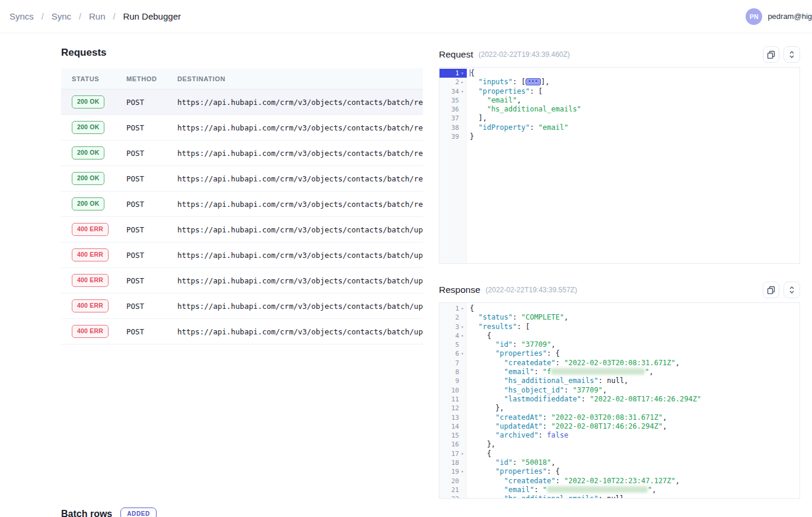 Image resolution: width=812 pixels, height=517 pixels. Describe the element at coordinates (560, 372) in the screenshot. I see `code-text: "email": "f",` at that location.